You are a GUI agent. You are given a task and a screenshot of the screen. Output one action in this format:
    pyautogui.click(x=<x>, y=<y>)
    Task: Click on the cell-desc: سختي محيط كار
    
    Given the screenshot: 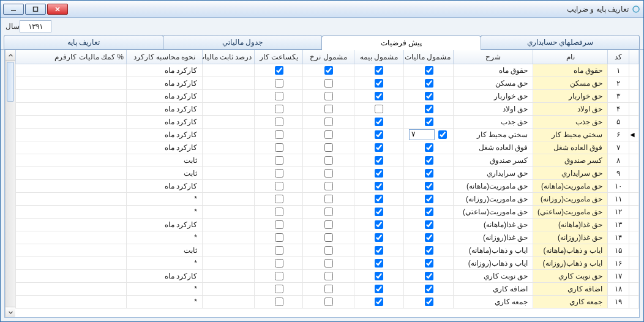 What is the action you would take?
    pyautogui.click(x=493, y=135)
    